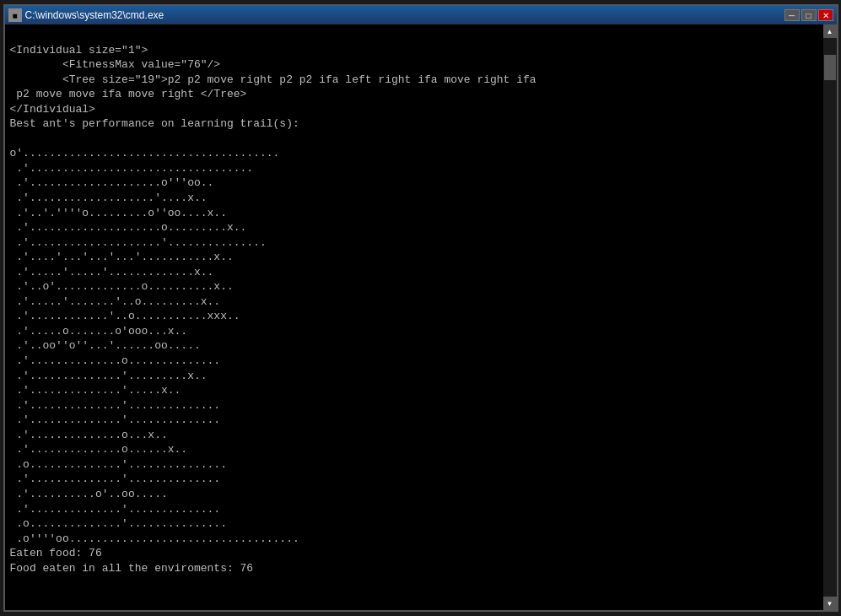 The image size is (841, 616). What do you see at coordinates (809, 15) in the screenshot?
I see `maximize-button: □` at bounding box center [809, 15].